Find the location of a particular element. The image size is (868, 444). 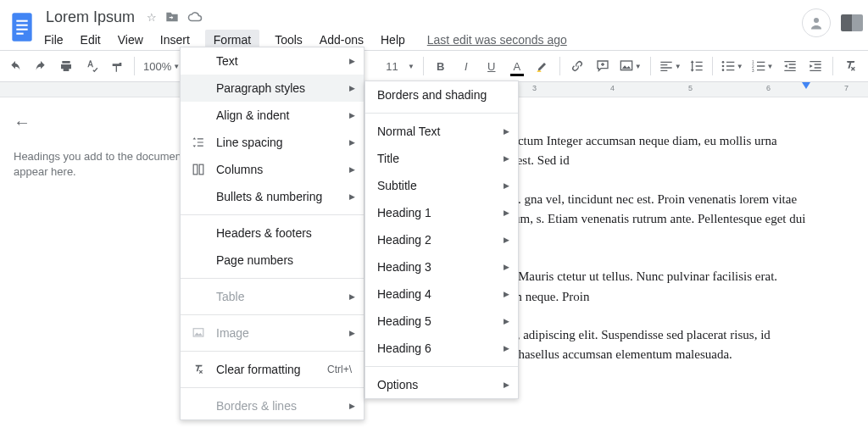

bulleted-list-dropdown: 123 ▼ is located at coordinates (763, 66).